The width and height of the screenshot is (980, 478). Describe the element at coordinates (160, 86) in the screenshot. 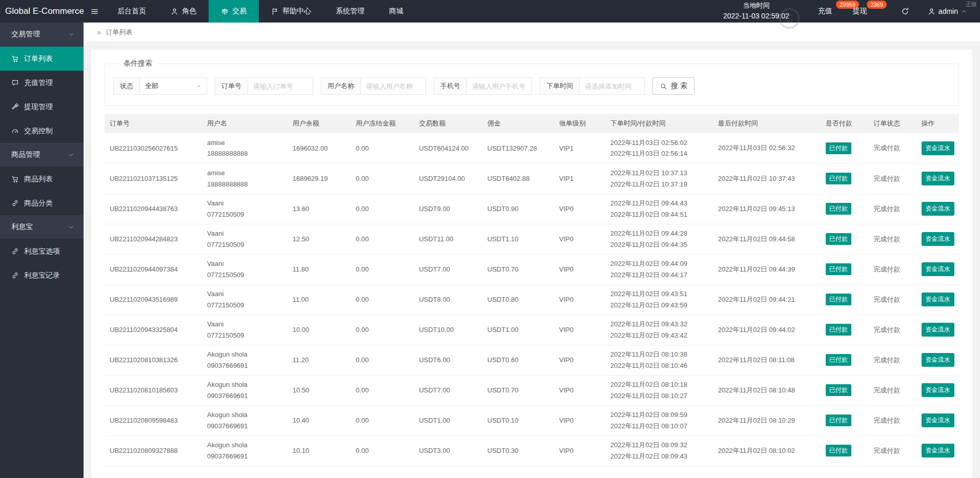

I see `search-field-状态: 状态全部` at that location.